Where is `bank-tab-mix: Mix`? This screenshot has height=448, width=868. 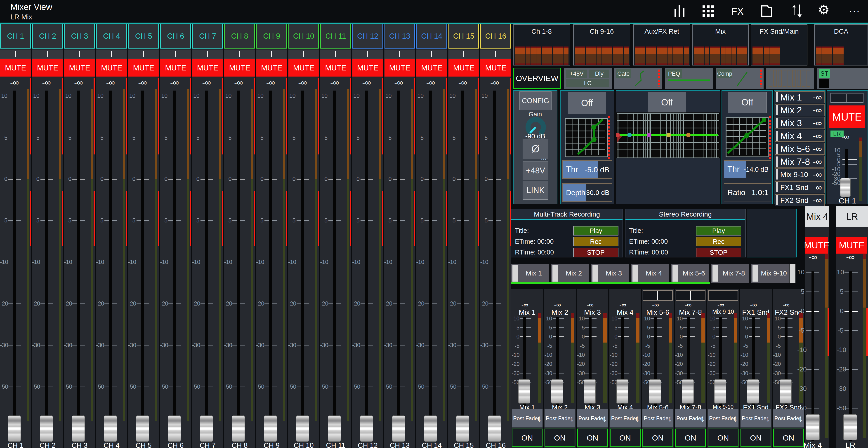 bank-tab-mix: Mix is located at coordinates (720, 45).